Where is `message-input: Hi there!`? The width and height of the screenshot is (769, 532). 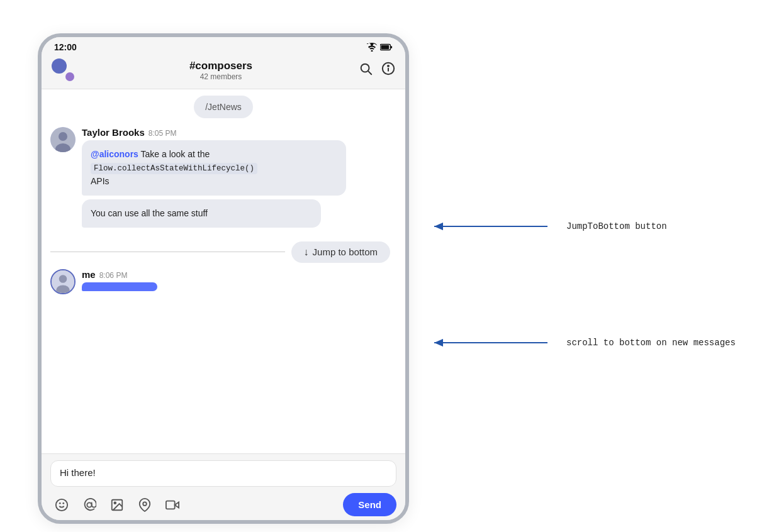
message-input: Hi there! is located at coordinates (223, 474).